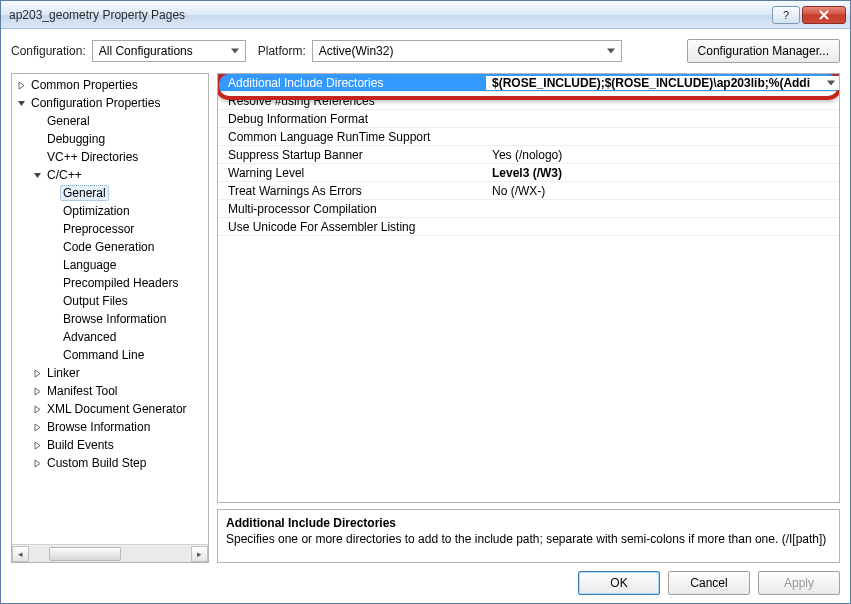 The height and width of the screenshot is (604, 851). I want to click on description-title: Additional Include Directories, so click(528, 523).